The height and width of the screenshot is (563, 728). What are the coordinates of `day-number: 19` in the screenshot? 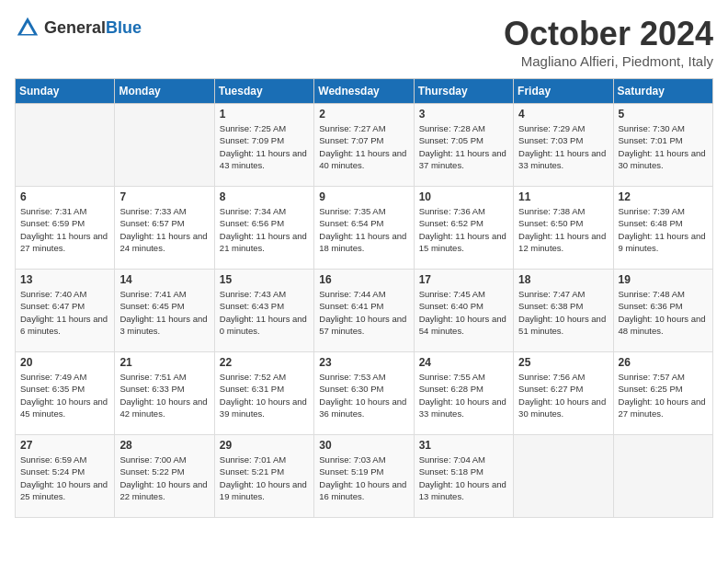 It's located at (664, 280).